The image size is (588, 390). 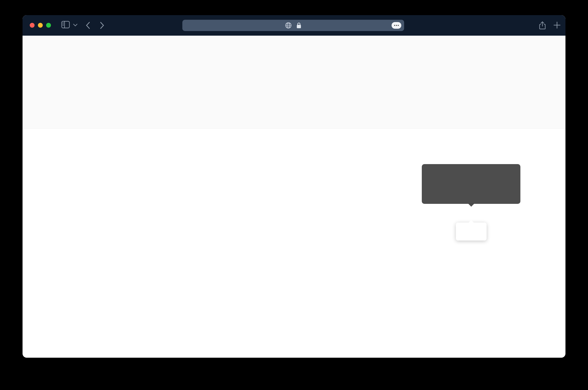 What do you see at coordinates (49, 25) in the screenshot?
I see `zoom-window-button` at bounding box center [49, 25].